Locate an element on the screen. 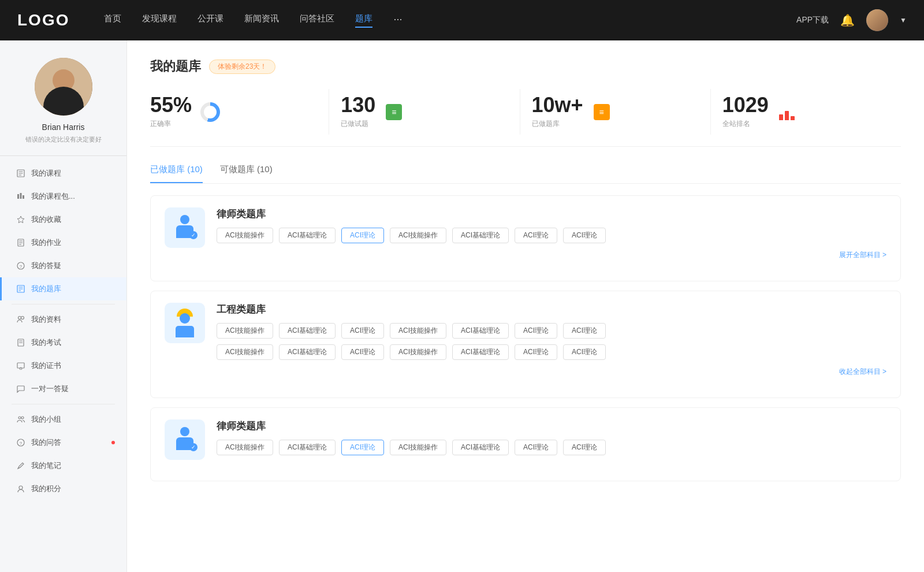  tag-3-3: ACI理论 is located at coordinates (363, 447).